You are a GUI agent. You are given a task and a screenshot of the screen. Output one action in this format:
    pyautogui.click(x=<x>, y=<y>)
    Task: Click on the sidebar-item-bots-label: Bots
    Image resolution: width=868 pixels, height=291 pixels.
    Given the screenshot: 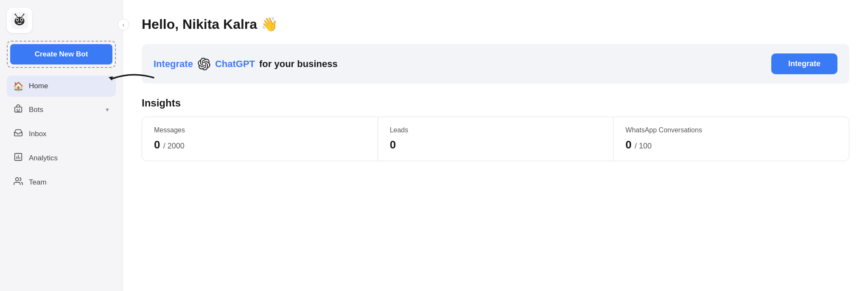 What is the action you would take?
    pyautogui.click(x=36, y=110)
    